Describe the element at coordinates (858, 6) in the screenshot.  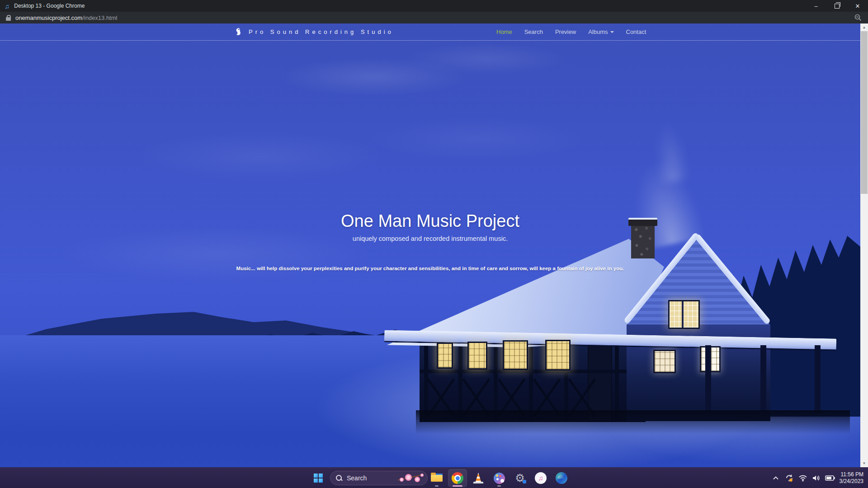
I see `close-button: ✕` at that location.